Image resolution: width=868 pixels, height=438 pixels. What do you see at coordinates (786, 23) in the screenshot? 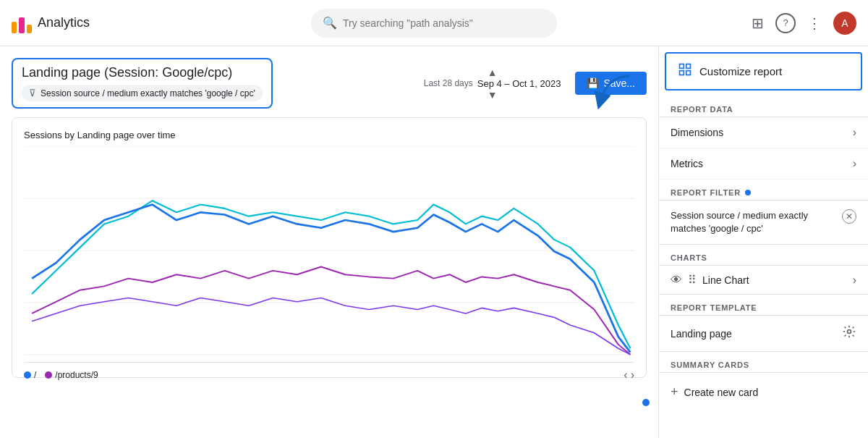
I see `help-icon: ?` at bounding box center [786, 23].